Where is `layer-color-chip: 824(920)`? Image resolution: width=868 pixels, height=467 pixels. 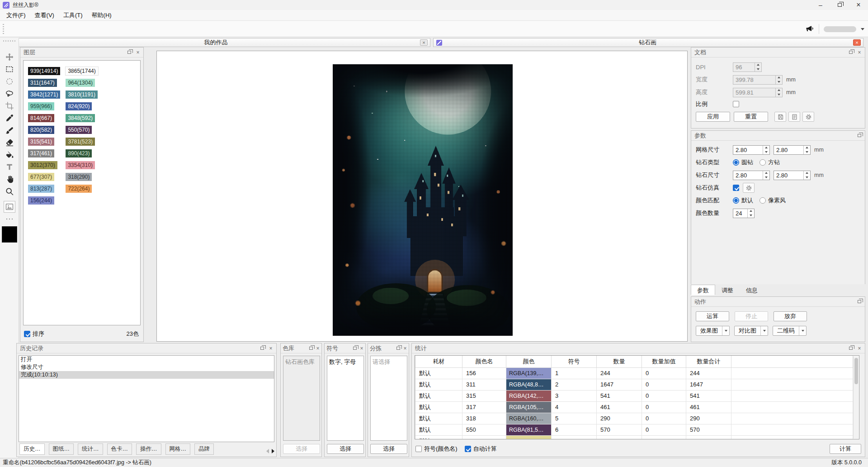 layer-color-chip: 824(920) is located at coordinates (79, 106).